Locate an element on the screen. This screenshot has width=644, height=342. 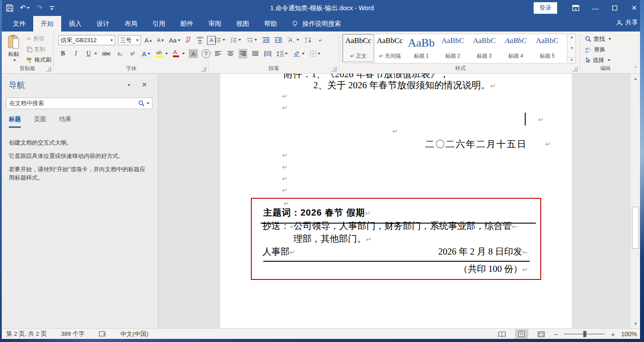
change-case-button: Aa is located at coordinates (175, 40).